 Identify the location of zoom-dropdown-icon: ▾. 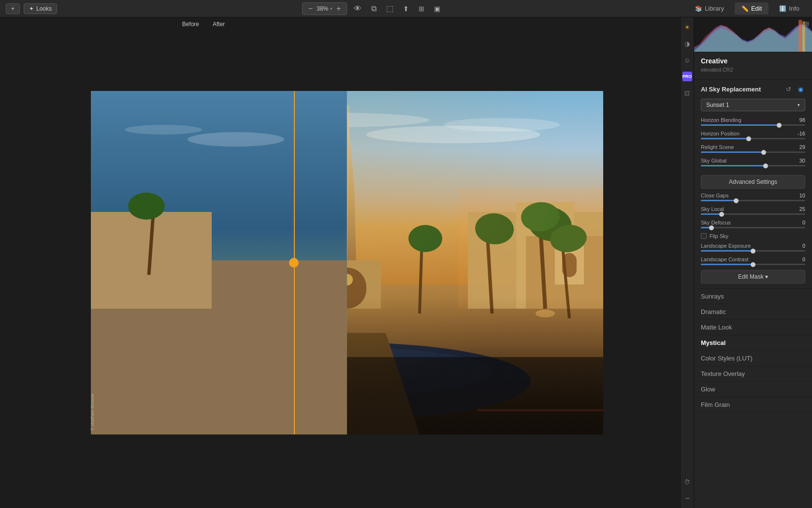
(332, 9).